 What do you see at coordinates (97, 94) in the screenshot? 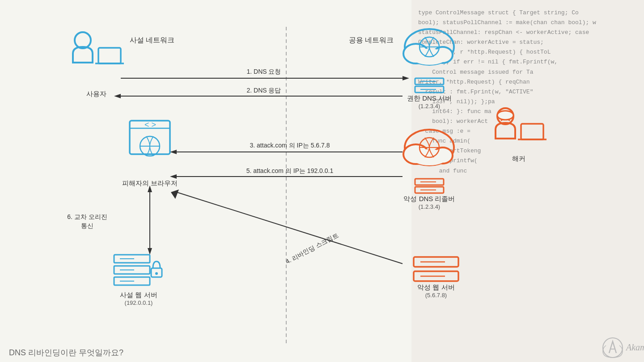
I see `svg-text: 사용자` at bounding box center [97, 94].